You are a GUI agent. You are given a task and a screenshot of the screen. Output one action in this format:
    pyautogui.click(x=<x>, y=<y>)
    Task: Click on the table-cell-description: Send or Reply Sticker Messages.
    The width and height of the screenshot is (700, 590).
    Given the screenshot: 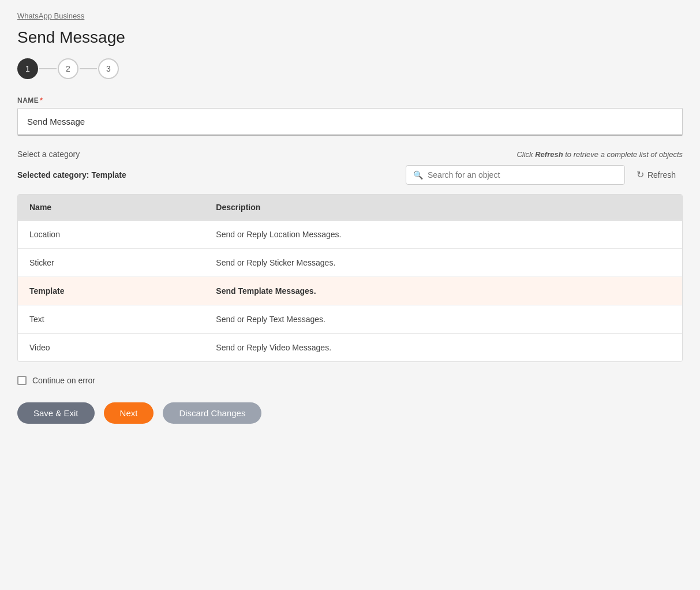 What is the action you would take?
    pyautogui.click(x=443, y=263)
    